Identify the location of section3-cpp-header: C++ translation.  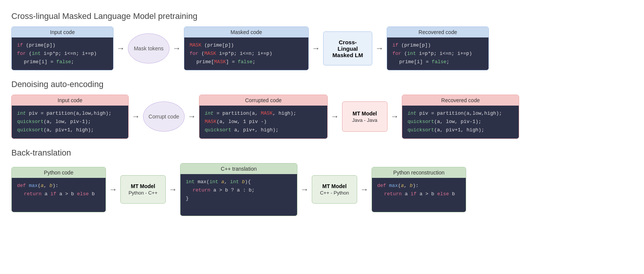
(239, 169).